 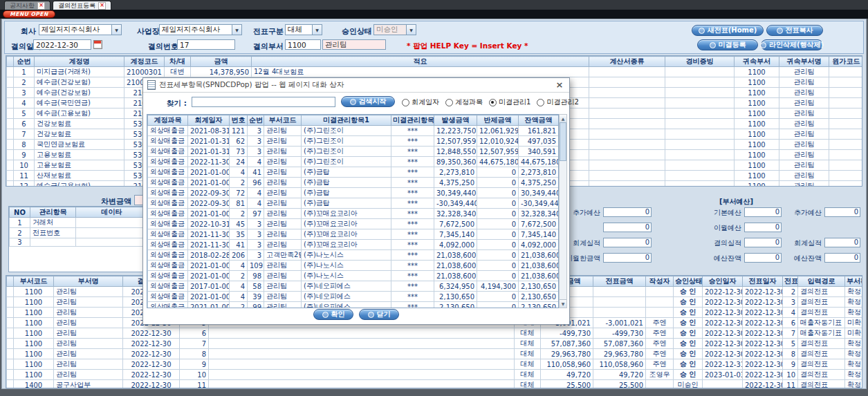 What do you see at coordinates (728, 30) in the screenshot?
I see `new-slip-button: 새전표(Home)` at bounding box center [728, 30].